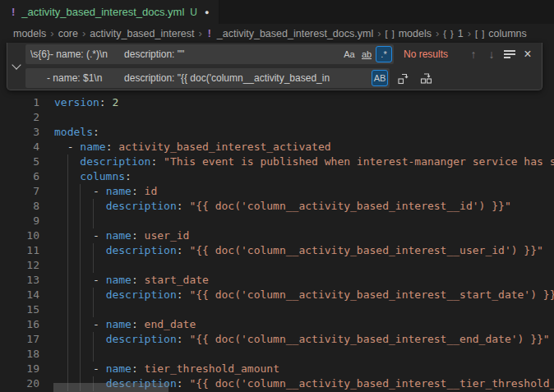 The width and height of the screenshot is (554, 392). What do you see at coordinates (20, 132) in the screenshot?
I see `line-number: 3` at bounding box center [20, 132].